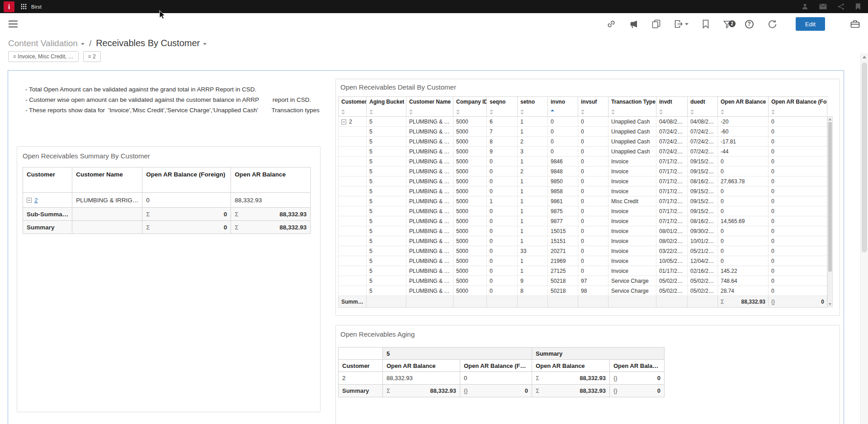  Describe the element at coordinates (470, 107) in the screenshot. I see `column-header: Company ID` at that location.